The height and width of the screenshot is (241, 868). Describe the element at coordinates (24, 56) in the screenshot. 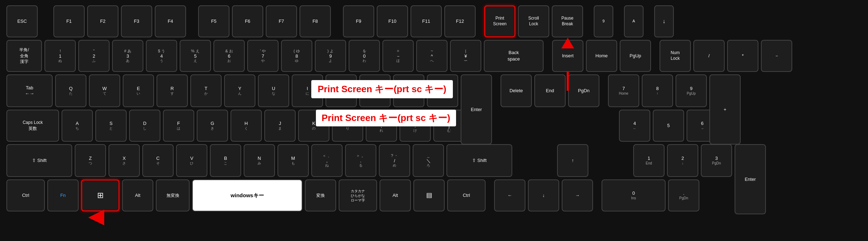

I see `key-hankaku: 半角/全角漢字` at that location.